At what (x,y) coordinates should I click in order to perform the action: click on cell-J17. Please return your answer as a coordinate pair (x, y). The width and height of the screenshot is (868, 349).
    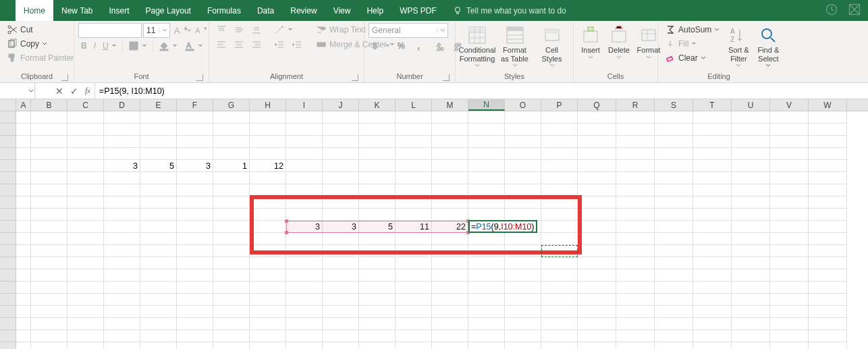
    Looking at the image, I should click on (341, 312).